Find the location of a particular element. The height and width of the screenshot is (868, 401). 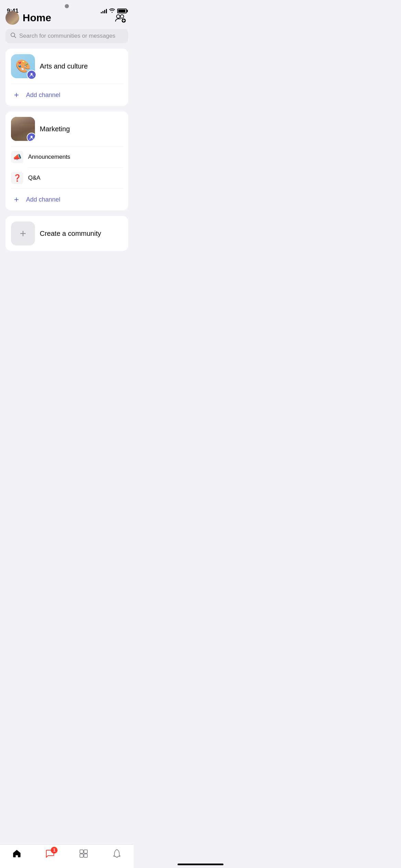

content-area: 🎨 Arts and culture + Add channel is located at coordinates (67, 150).